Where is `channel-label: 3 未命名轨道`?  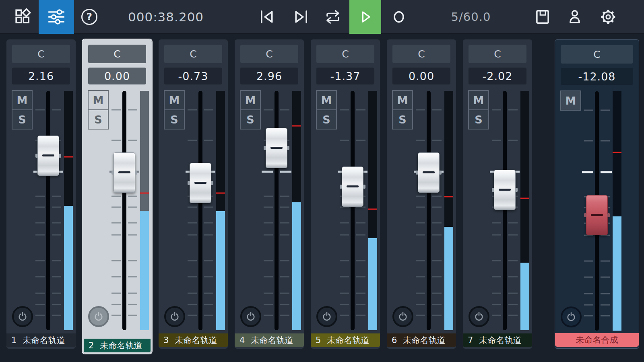 channel-label: 3 未命名轨道 is located at coordinates (193, 340).